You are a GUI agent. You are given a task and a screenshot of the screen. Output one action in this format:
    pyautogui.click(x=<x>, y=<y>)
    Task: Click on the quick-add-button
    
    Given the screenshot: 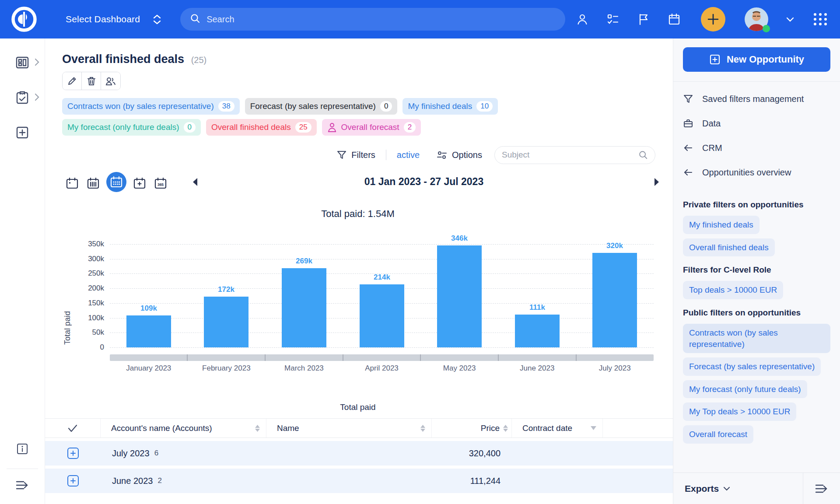 What is the action you would take?
    pyautogui.click(x=713, y=19)
    